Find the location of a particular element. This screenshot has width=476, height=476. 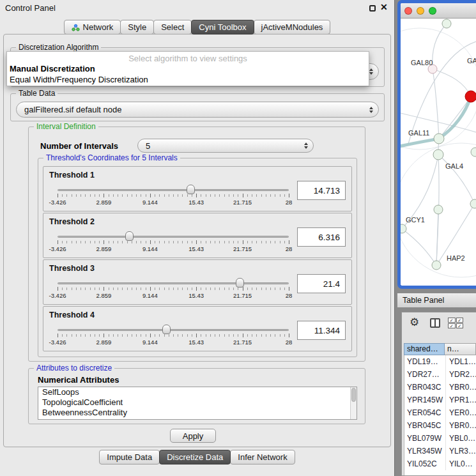

tab-jactivemnodules: jActiveMNodules is located at coordinates (293, 27).